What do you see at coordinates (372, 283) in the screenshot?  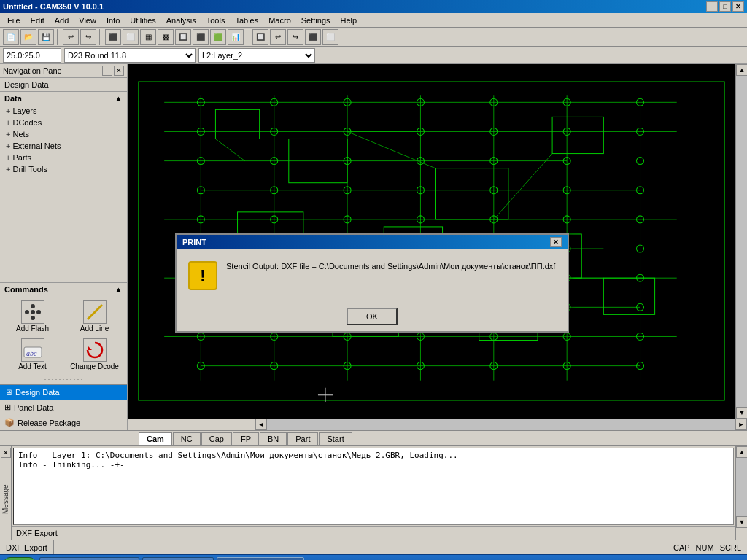 I see `print-dialog: PRINT ✕ ! Stencil Output: DXF file = C:\…` at bounding box center [372, 283].